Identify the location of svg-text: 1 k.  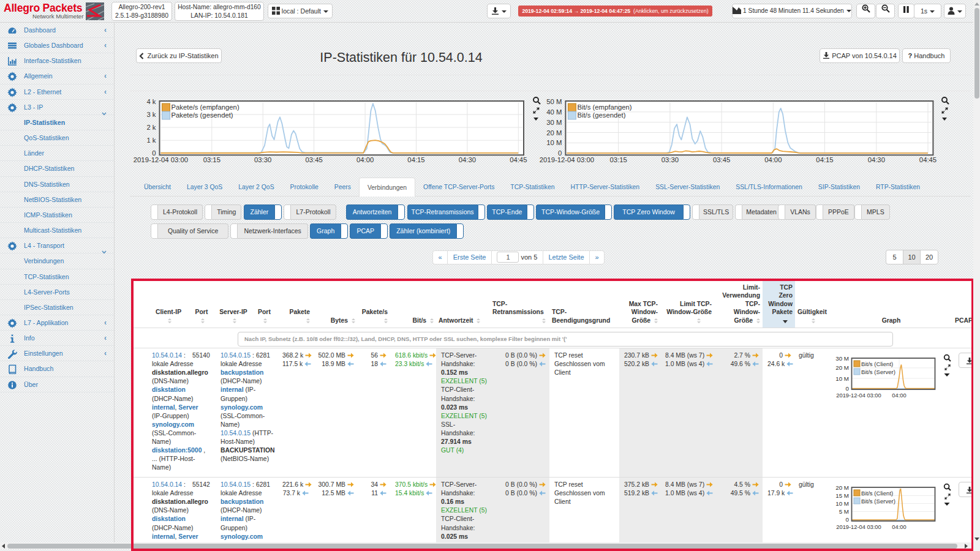
(151, 140).